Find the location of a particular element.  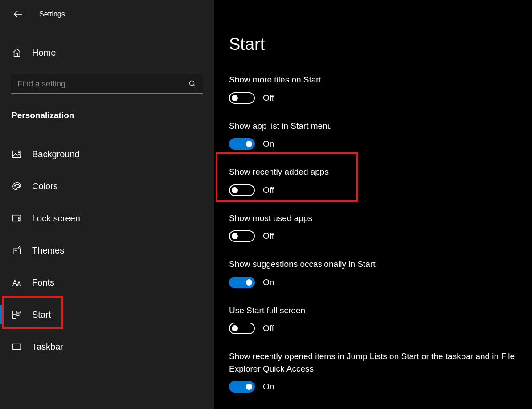

taskbar-icon is located at coordinates (17, 347).